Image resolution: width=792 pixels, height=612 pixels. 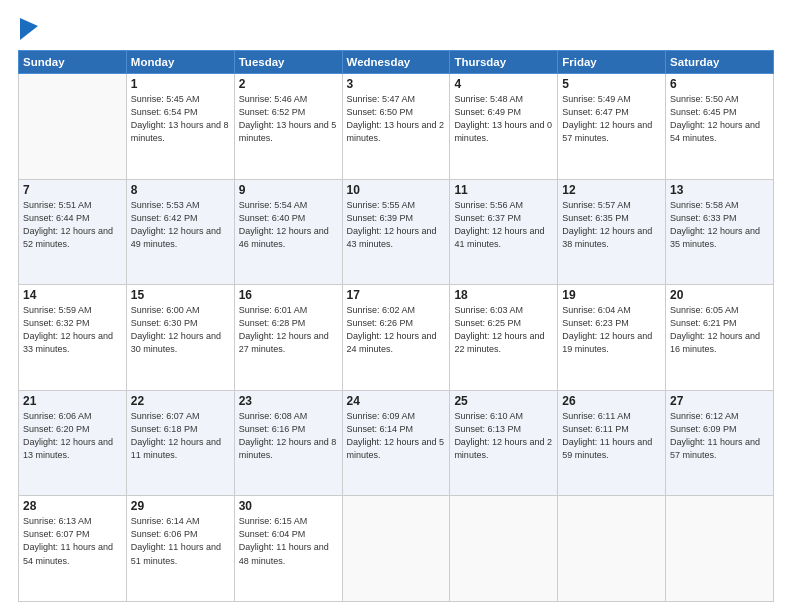 I want to click on day-number: 1, so click(x=180, y=84).